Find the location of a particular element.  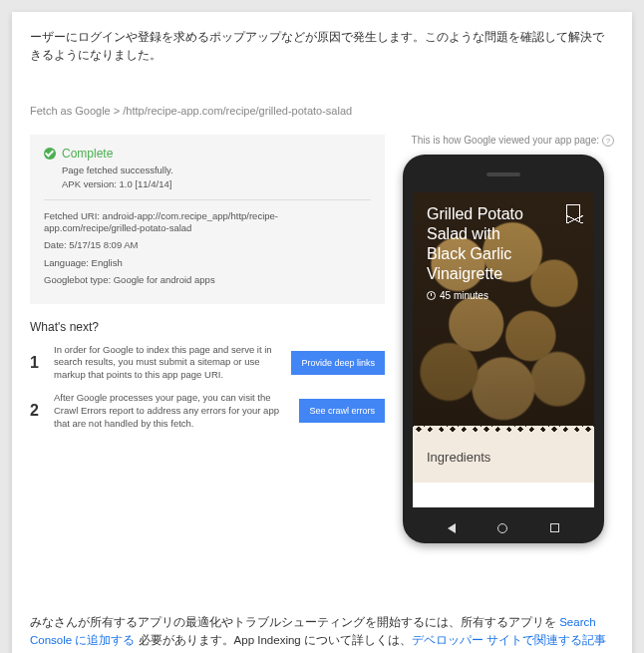

step-row-2: 2 After Google processes your page, you … is located at coordinates (207, 411).